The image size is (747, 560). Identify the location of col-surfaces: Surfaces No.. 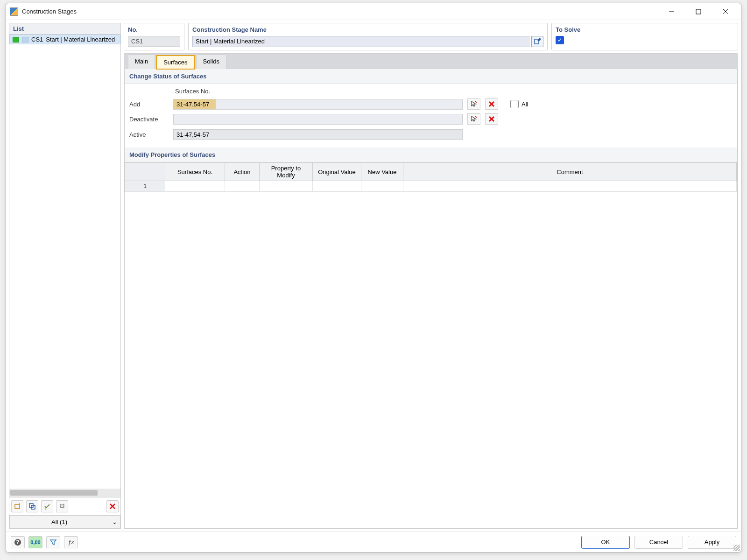
(195, 172).